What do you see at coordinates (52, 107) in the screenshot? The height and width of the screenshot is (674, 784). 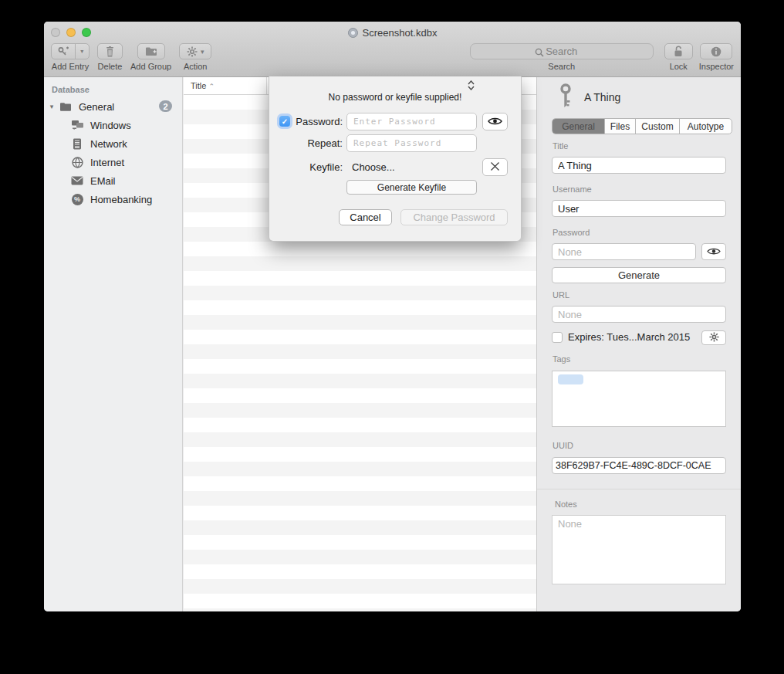 I see `disclosure-triangle-icon: ▾` at bounding box center [52, 107].